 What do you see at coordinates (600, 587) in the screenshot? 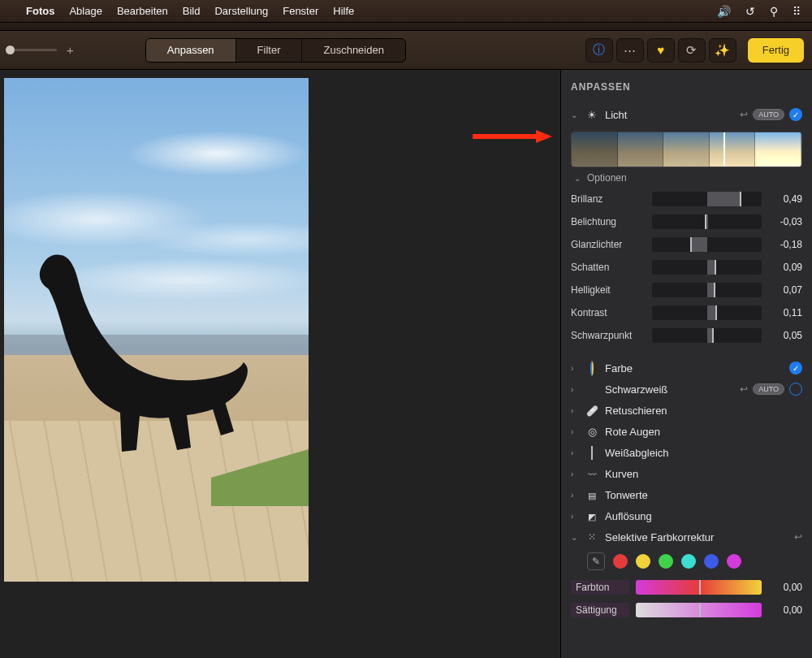
I see `slider-label: Farbton` at bounding box center [600, 587].